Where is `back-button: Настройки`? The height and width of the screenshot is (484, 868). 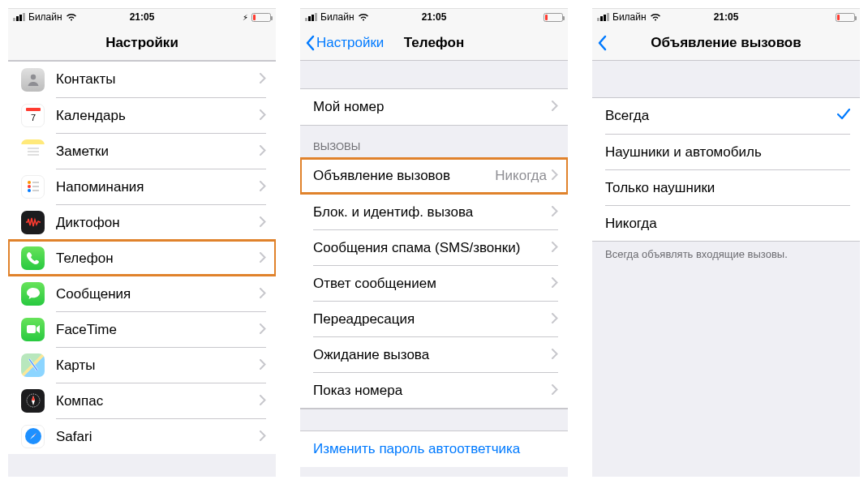 back-button: Настройки is located at coordinates (344, 43).